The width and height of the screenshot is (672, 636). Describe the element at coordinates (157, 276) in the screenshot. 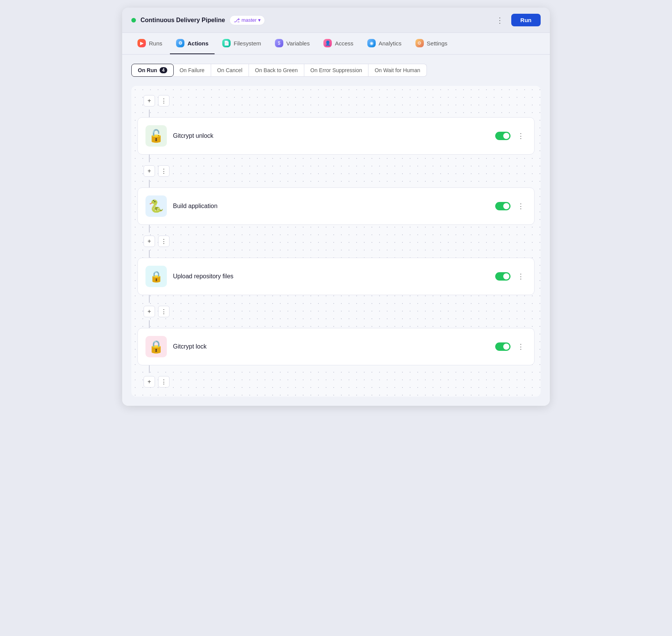

I see `upload-files-icon: 🔒` at that location.